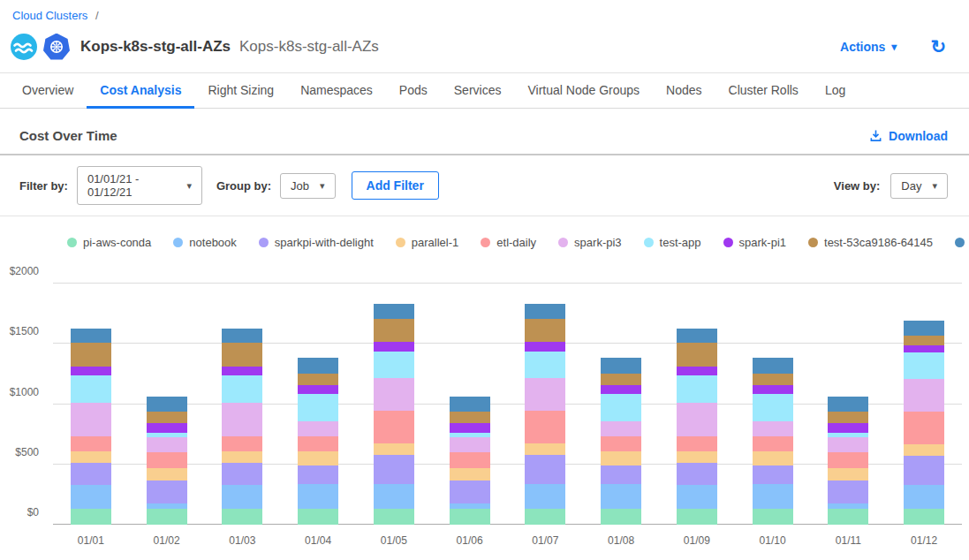 This screenshot has width=969, height=560. What do you see at coordinates (590, 242) in the screenshot?
I see `legend-item-spark-pi3: spark-pi3` at bounding box center [590, 242].